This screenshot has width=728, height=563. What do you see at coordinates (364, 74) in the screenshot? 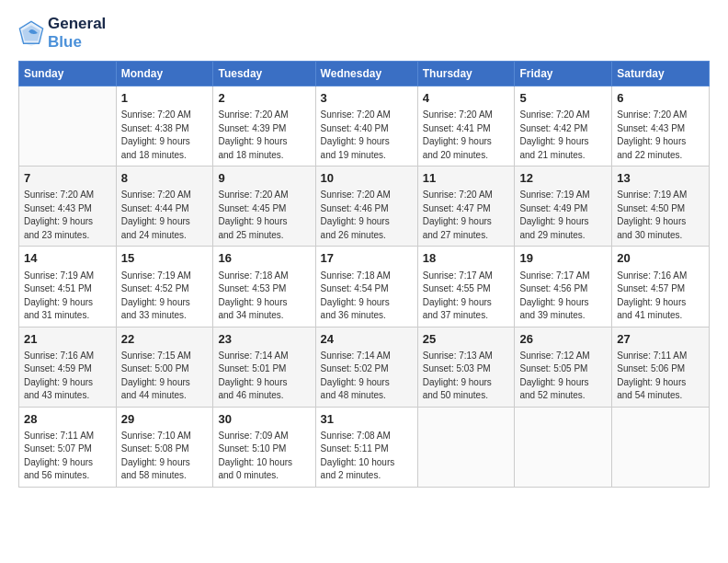
I see `header-row: SundayMondayTuesdayWednesdayThursdayFrid…` at bounding box center [364, 74].